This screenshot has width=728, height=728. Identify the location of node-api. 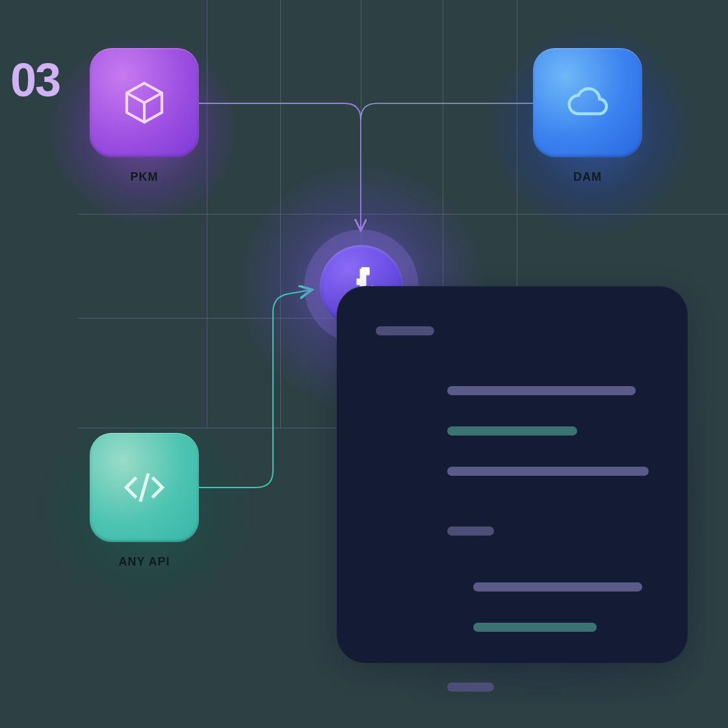
(144, 488).